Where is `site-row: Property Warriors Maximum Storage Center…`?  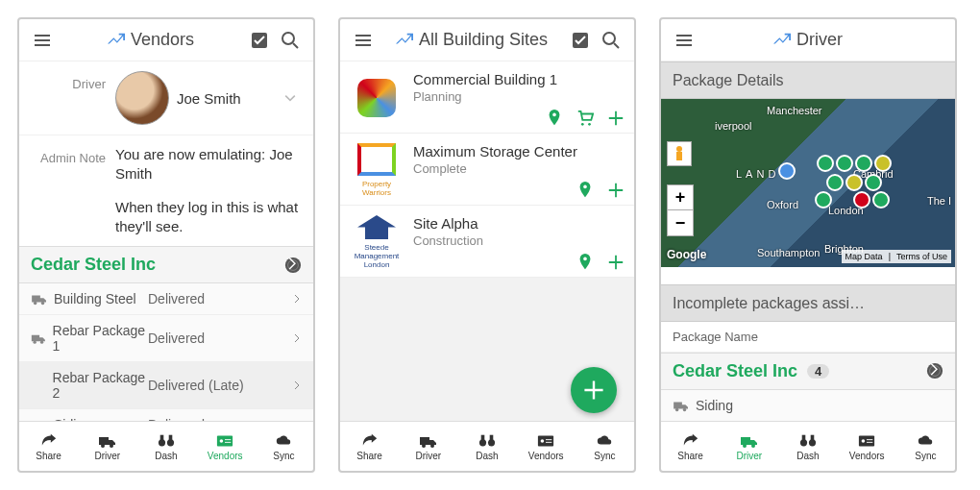
site-row: Property Warriors Maximum Storage Center… is located at coordinates (487, 169).